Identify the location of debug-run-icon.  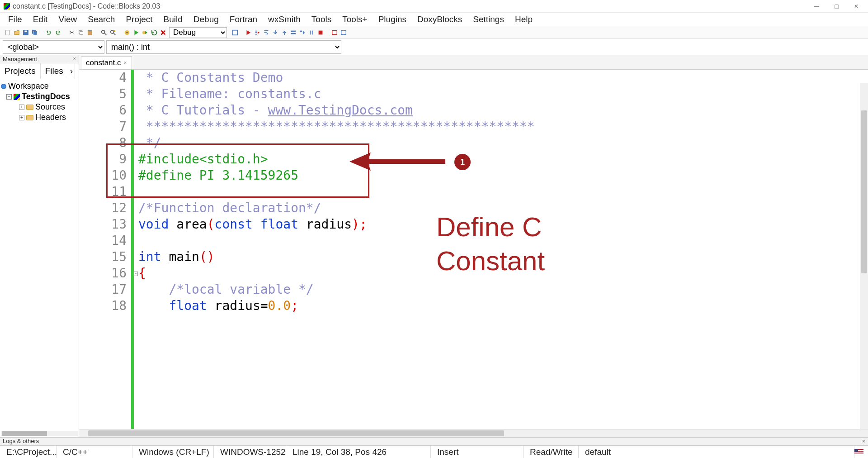
(248, 33).